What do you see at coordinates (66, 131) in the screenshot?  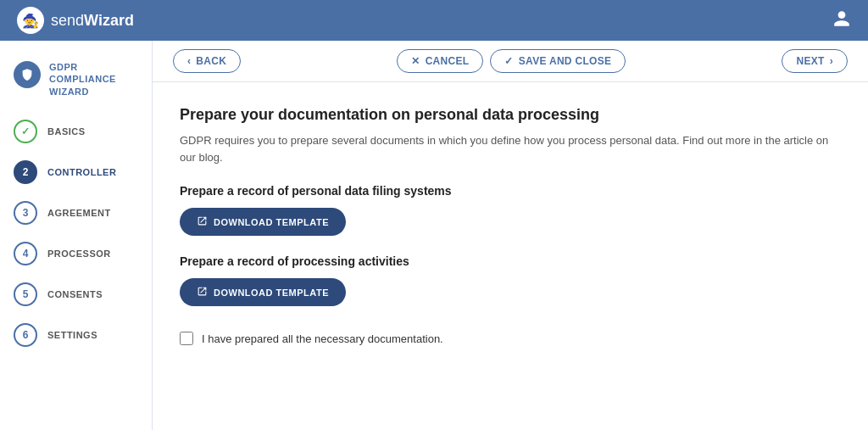 I see `sidebar-label-basics: BASICS` at bounding box center [66, 131].